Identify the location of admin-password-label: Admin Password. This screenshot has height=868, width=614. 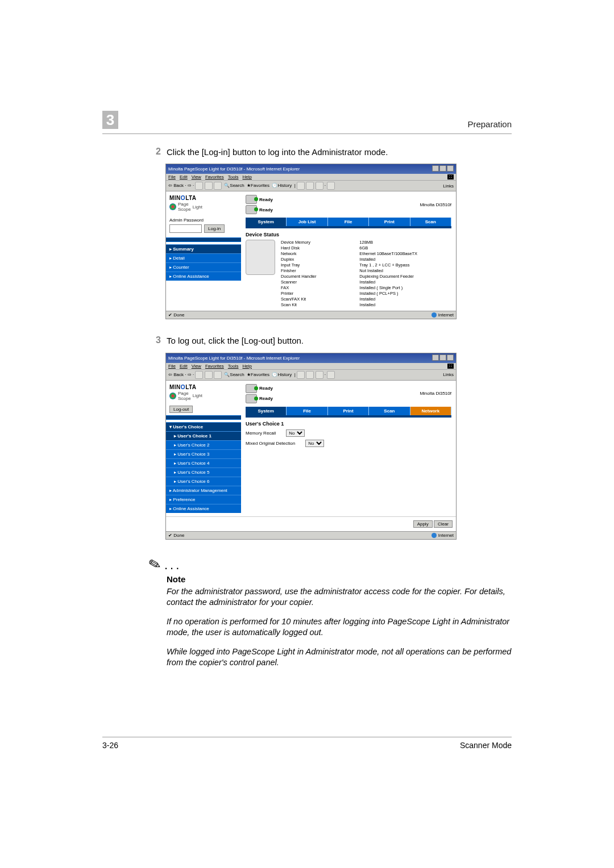
(204, 220).